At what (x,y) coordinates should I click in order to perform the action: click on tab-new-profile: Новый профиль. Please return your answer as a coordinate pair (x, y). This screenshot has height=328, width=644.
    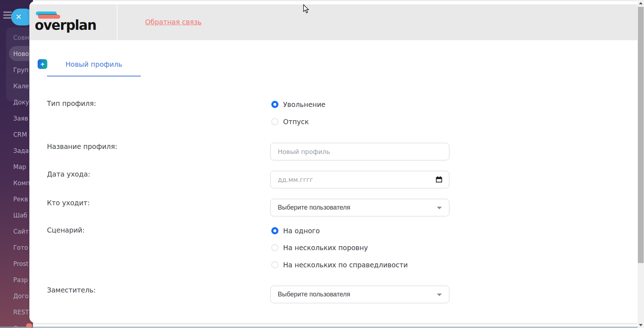
    Looking at the image, I should click on (94, 64).